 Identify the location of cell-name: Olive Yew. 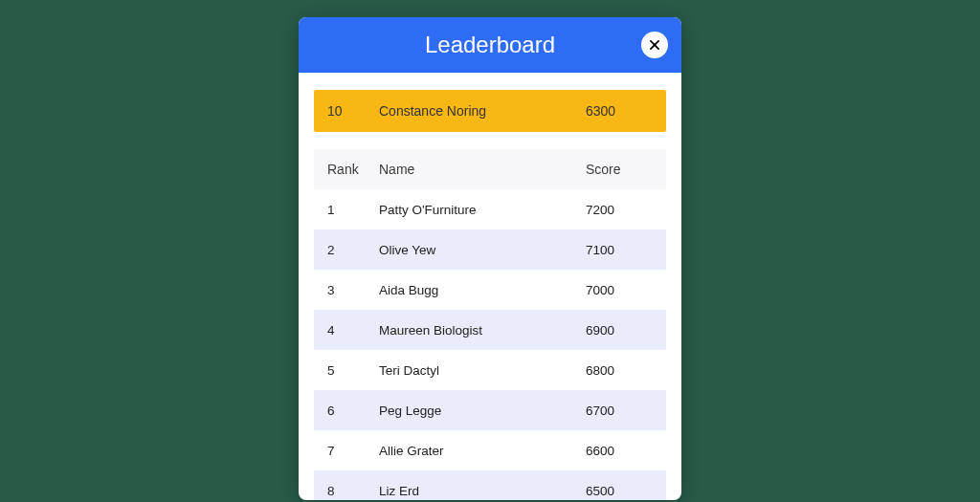
(482, 251).